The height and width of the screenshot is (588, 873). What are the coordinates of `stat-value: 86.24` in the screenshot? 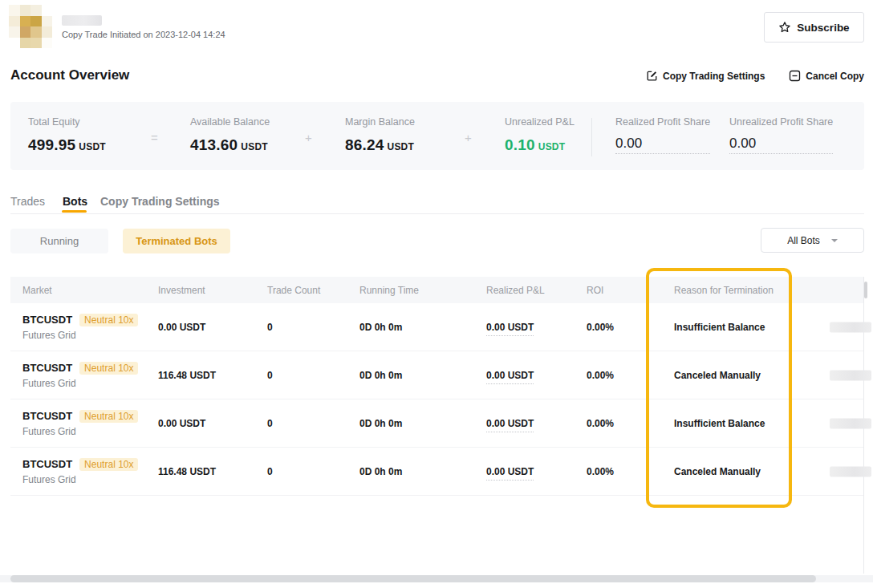 It's located at (364, 144).